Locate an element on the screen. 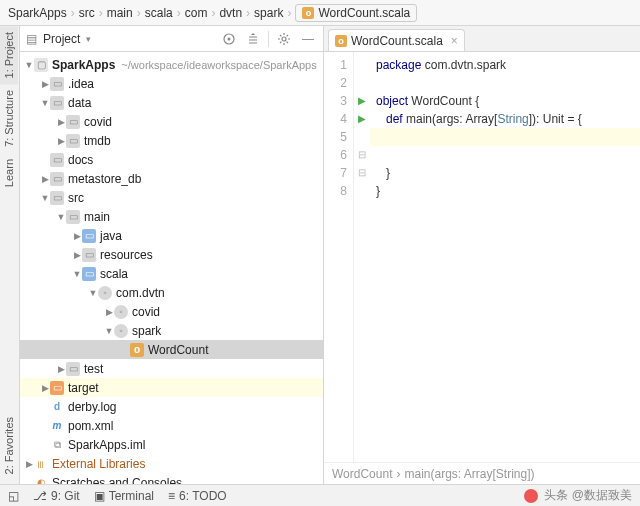 The height and width of the screenshot is (506, 640). tree-item: ▶▭tmdb is located at coordinates (172, 140).